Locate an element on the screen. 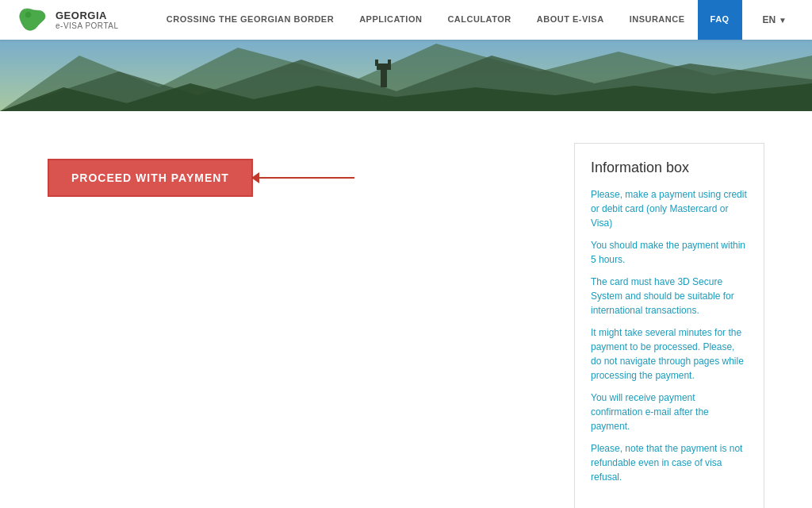 The height and width of the screenshot is (508, 812). language-selector: EN ▼ is located at coordinates (774, 20).